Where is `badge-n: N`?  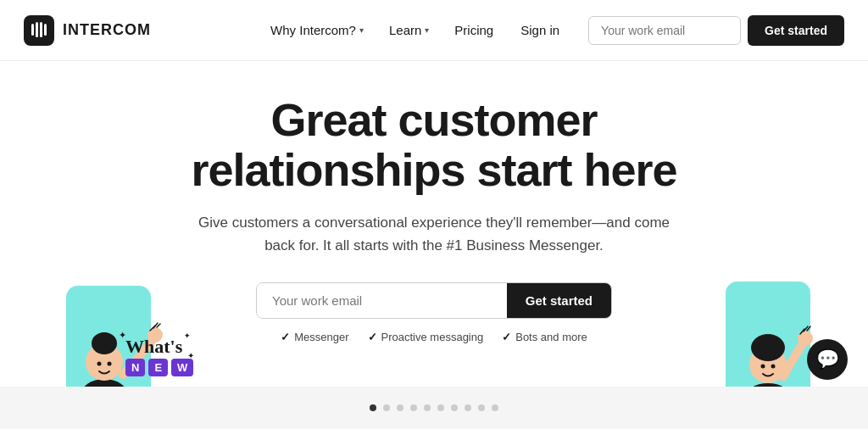 badge-n: N is located at coordinates (136, 368).